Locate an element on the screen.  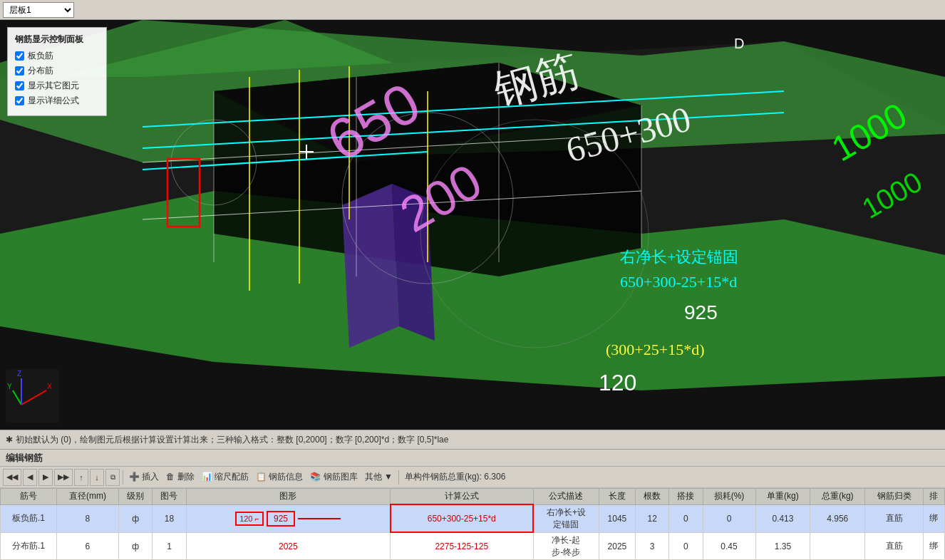
delete-btn: 🗑 删除 is located at coordinates (180, 477).